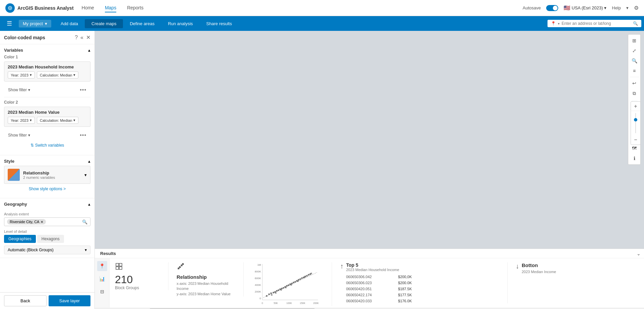 Image resolution: width=644 pixels, height=309 pixels. What do you see at coordinates (19, 90) in the screenshot?
I see `show-filter1-button: Show filter ▾` at bounding box center [19, 90].